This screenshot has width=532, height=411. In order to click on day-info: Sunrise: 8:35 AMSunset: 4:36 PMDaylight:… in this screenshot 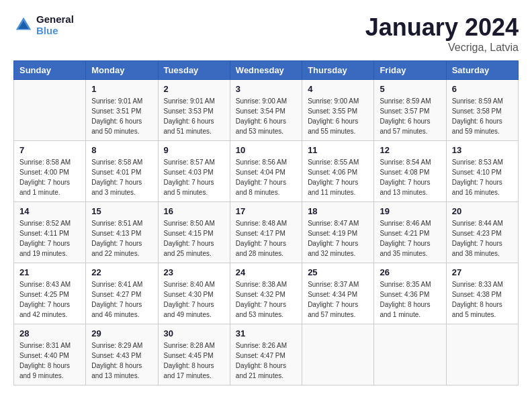, I will do `click(410, 300)`.